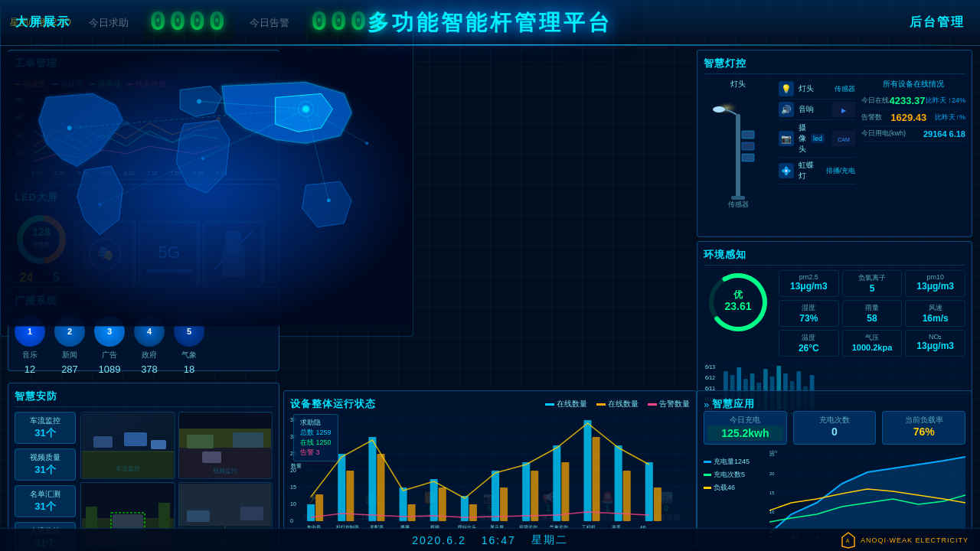 Image resolution: width=980 pixels, height=551 pixels. What do you see at coordinates (873, 314) in the screenshot?
I see `env-rain: 雨量 58` at bounding box center [873, 314].